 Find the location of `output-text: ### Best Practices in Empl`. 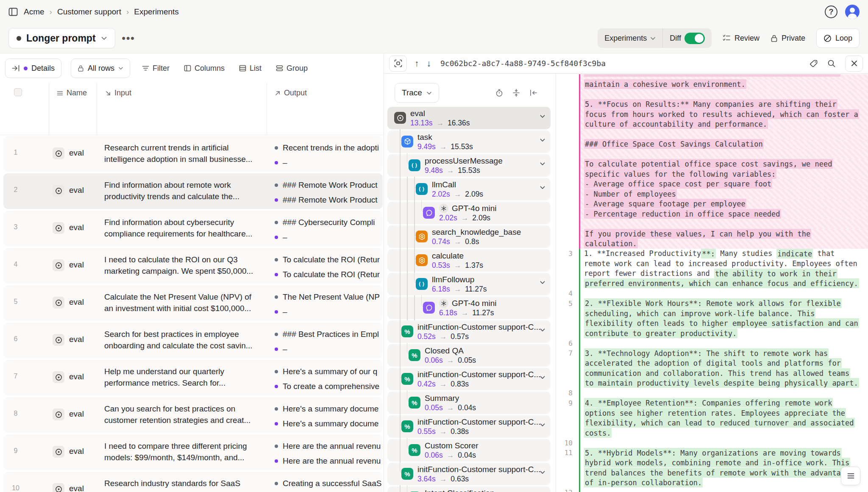

output-text: ### Best Practices in Empl is located at coordinates (331, 334).